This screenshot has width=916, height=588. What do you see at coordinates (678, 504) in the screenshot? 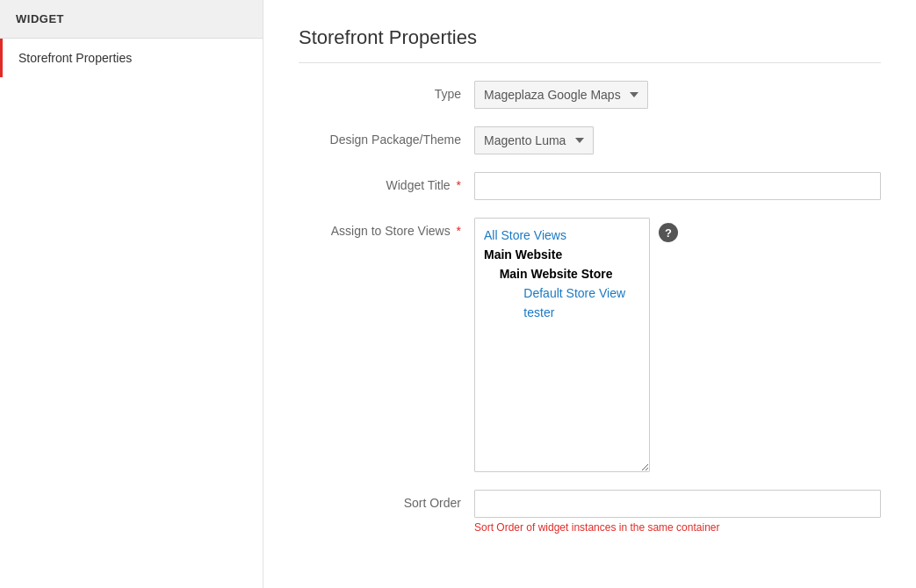
I see `sort-order-input` at bounding box center [678, 504].